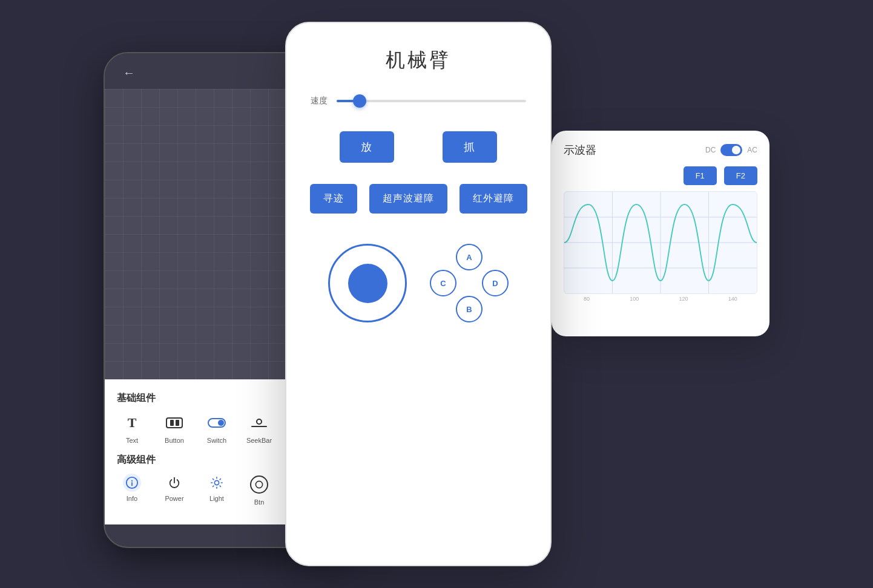 The image size is (873, 588). I want to click on osc-ac-label: AC, so click(752, 150).